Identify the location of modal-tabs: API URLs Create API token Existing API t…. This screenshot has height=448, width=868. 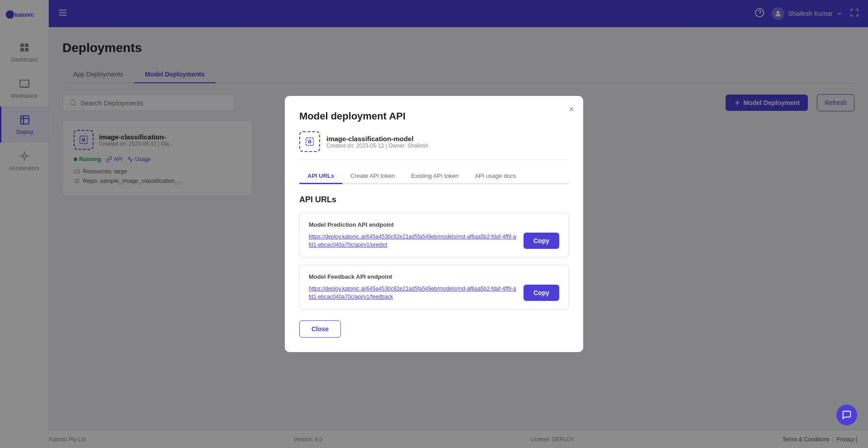
(434, 176).